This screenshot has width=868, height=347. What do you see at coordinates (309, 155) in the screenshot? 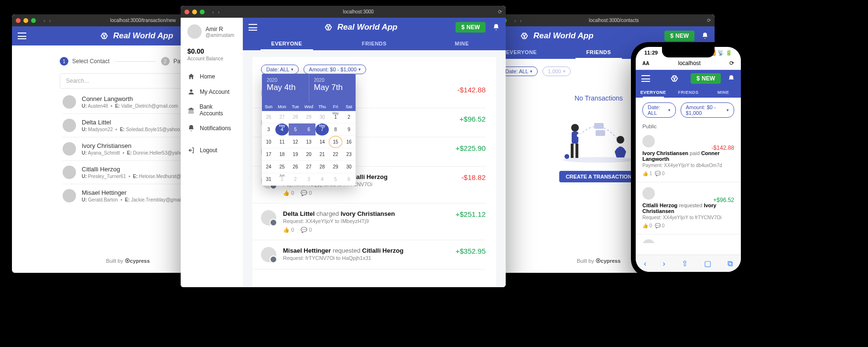
I see `cal-day: 20` at bounding box center [309, 155].